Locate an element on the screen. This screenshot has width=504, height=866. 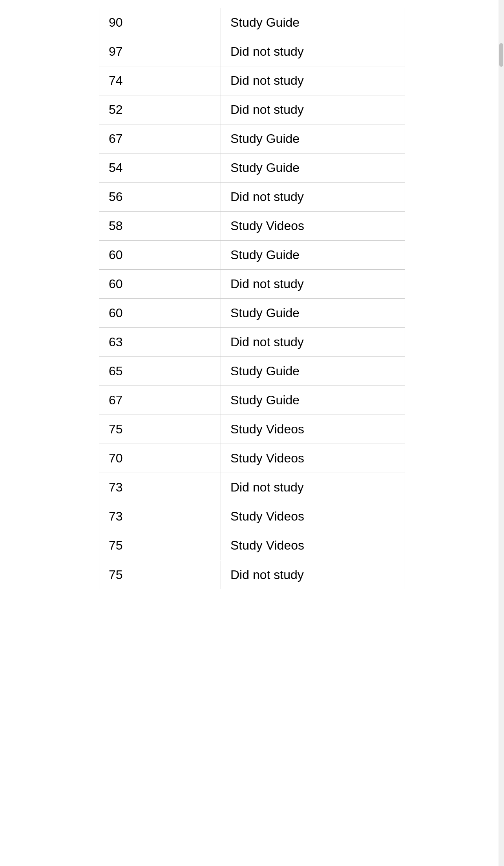
score-cell: 90 is located at coordinates (160, 23).